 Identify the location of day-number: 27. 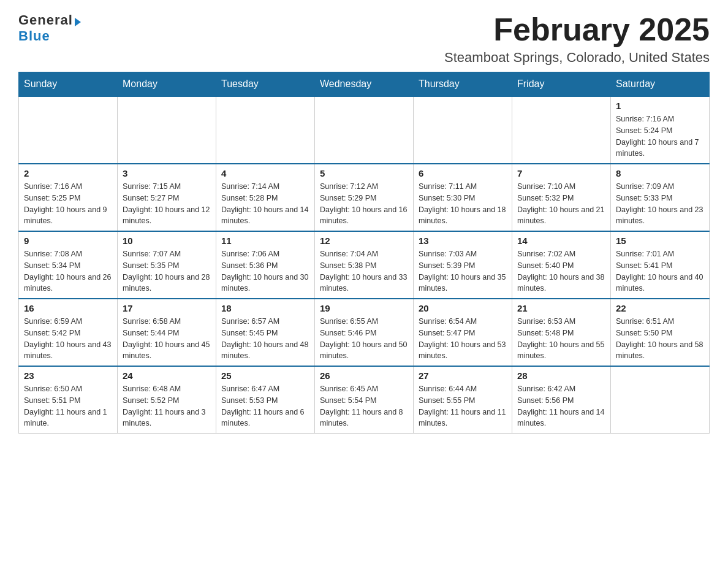
(463, 375).